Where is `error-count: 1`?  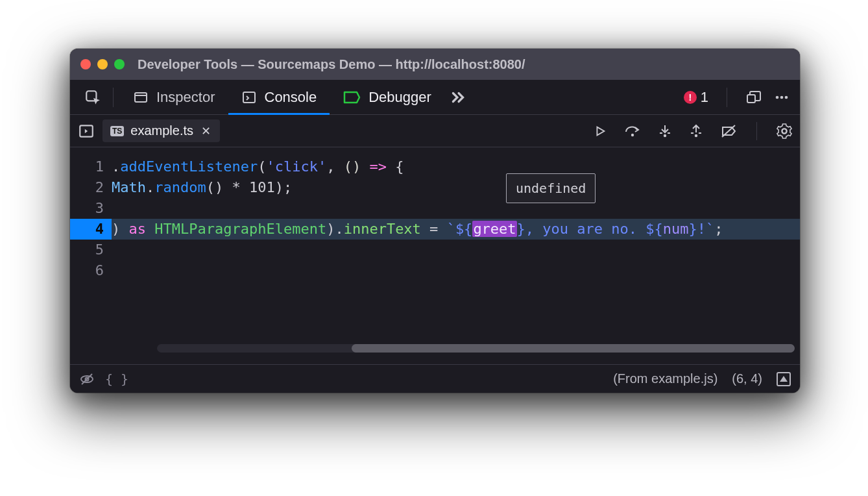
error-count: 1 is located at coordinates (705, 97).